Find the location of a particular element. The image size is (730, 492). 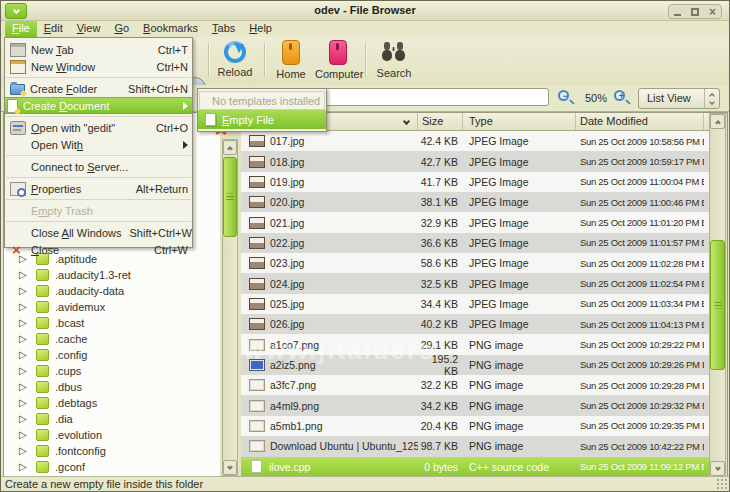

file-size: 40.2 KB is located at coordinates (440, 324).